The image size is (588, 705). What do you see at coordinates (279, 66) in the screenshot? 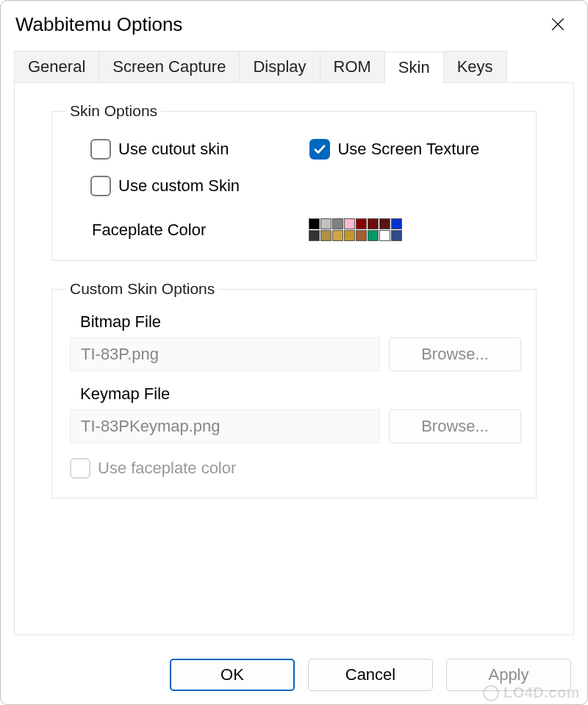
I see `tab-display: Display` at bounding box center [279, 66].